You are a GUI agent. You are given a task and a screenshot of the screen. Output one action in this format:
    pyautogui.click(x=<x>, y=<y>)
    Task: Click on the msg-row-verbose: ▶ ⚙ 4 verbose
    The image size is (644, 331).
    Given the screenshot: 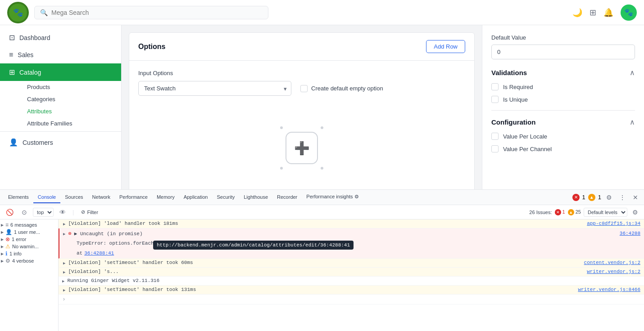 What is the action you would take?
    pyautogui.click(x=29, y=261)
    